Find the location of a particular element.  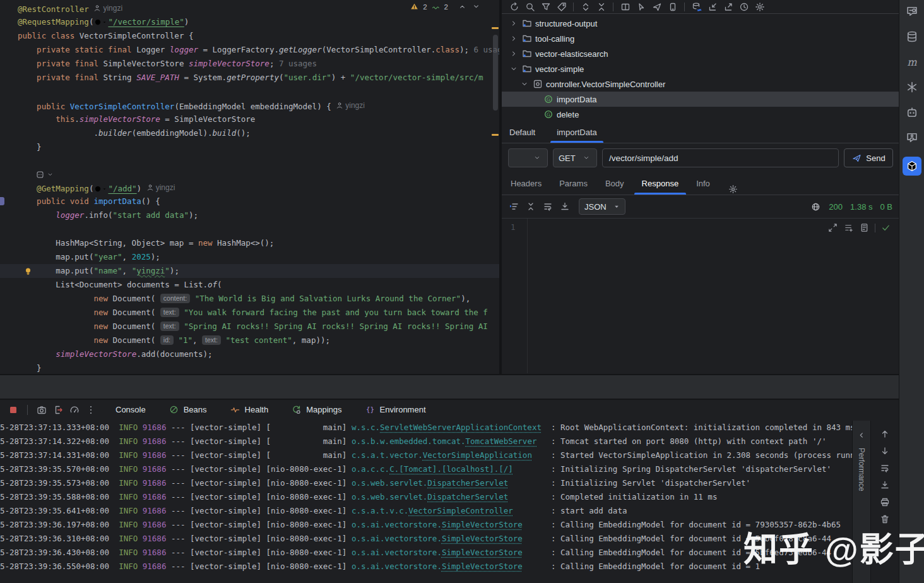

camera-icon is located at coordinates (42, 409).